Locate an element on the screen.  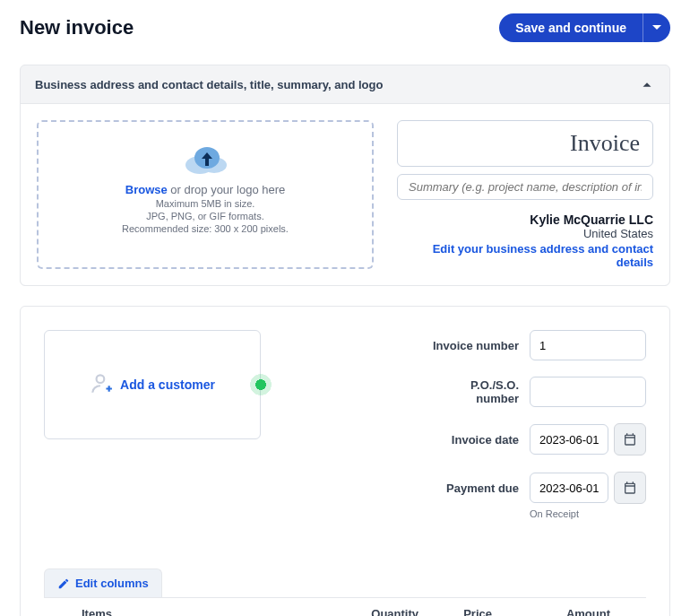
dropzone-hint-2: JPG, PNG, or GIF formats. is located at coordinates (205, 216).